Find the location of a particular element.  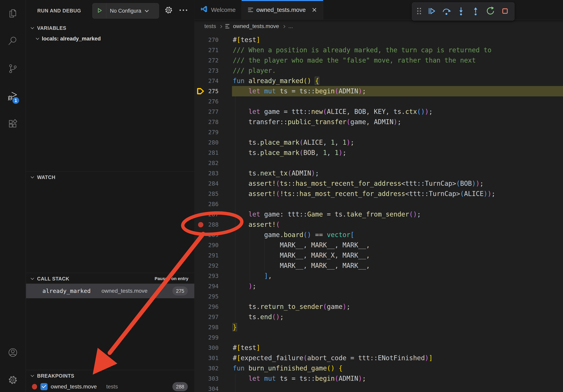

line-number: 274 is located at coordinates (213, 81).